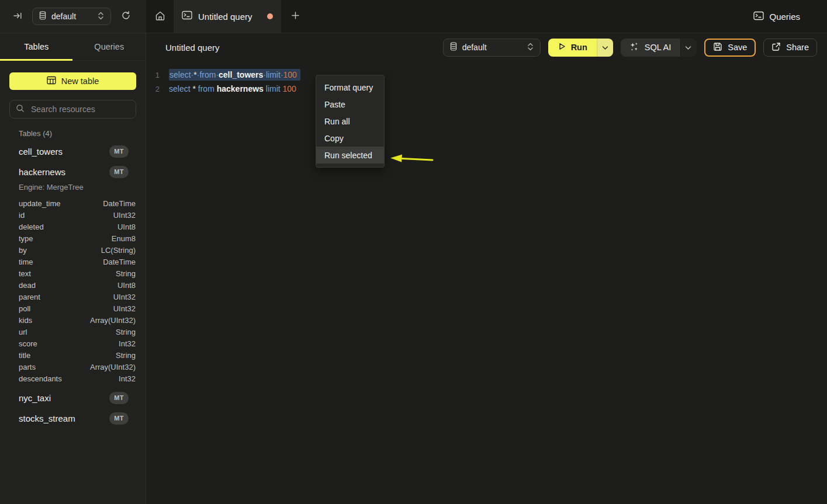 Image resolution: width=827 pixels, height=504 pixels. Describe the element at coordinates (72, 215) in the screenshot. I see `column-row: id UInt32` at that location.